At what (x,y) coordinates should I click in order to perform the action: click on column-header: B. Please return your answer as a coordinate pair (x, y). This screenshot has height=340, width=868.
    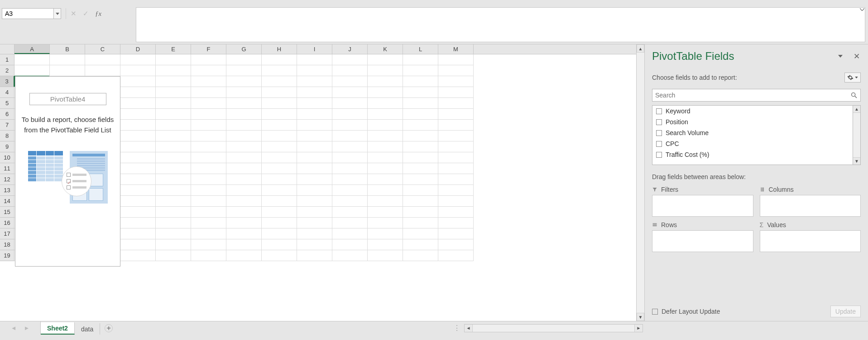
    Looking at the image, I should click on (67, 49).